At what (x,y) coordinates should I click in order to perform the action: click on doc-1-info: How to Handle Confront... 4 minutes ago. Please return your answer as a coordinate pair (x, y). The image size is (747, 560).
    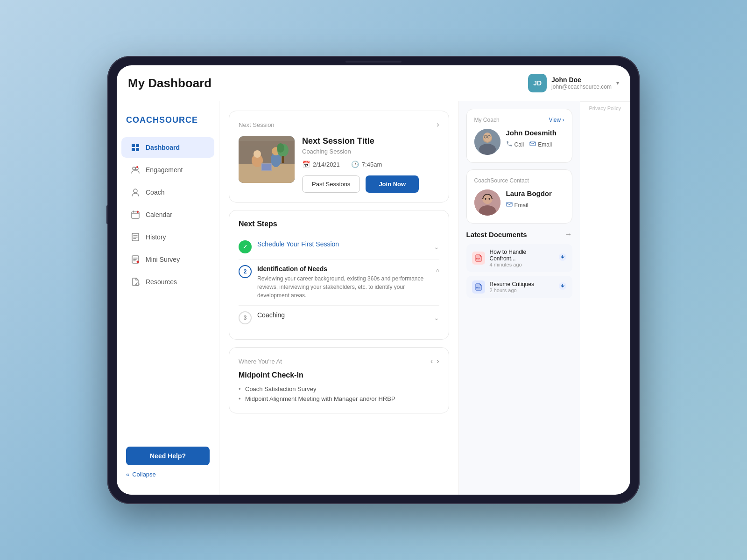
    Looking at the image, I should click on (522, 258).